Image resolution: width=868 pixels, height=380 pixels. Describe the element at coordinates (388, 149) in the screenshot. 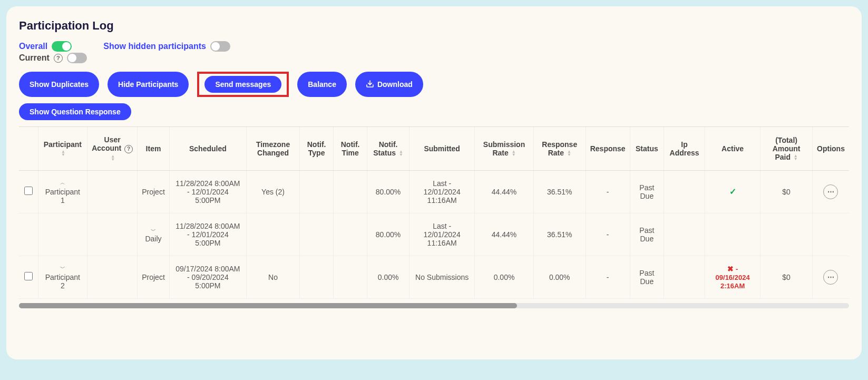

I see `col-notif-status: Notif. Status ▲▼` at that location.